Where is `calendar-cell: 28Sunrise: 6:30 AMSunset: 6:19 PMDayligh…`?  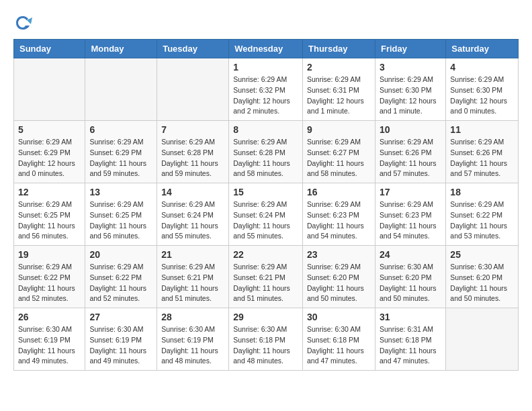 calendar-cell: 28Sunrise: 6:30 AMSunset: 6:19 PMDayligh… is located at coordinates (193, 340).